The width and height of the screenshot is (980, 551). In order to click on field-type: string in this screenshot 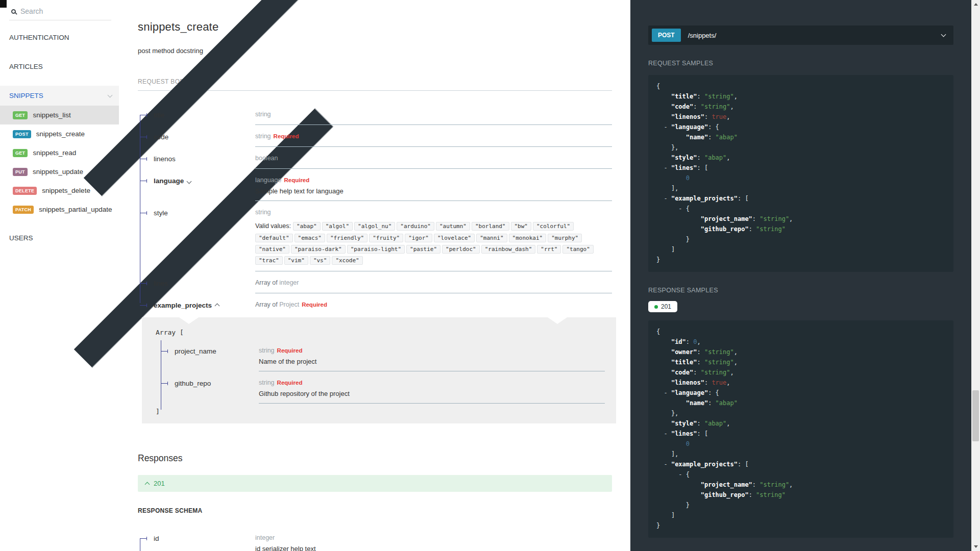, I will do `click(434, 114)`.